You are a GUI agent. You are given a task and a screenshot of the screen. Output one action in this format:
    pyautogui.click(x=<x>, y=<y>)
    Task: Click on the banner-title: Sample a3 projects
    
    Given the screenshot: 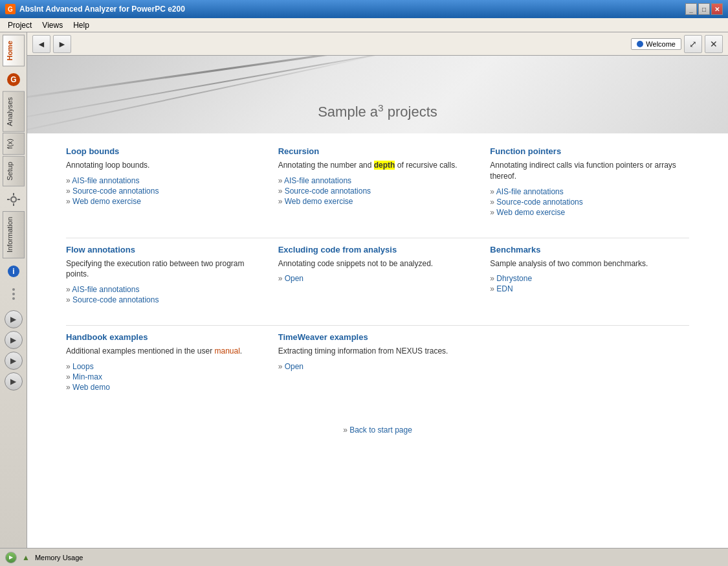 What is the action you would take?
    pyautogui.click(x=378, y=111)
    